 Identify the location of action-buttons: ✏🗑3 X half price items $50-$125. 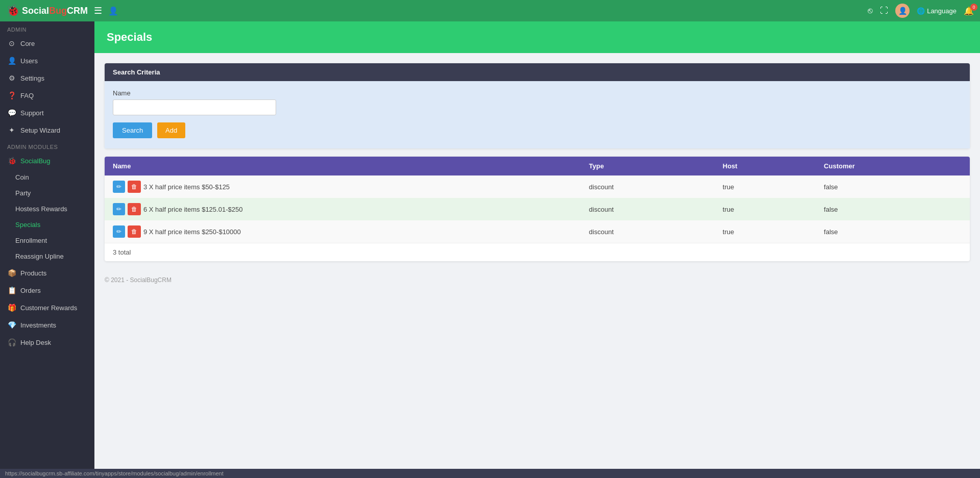
(343, 187).